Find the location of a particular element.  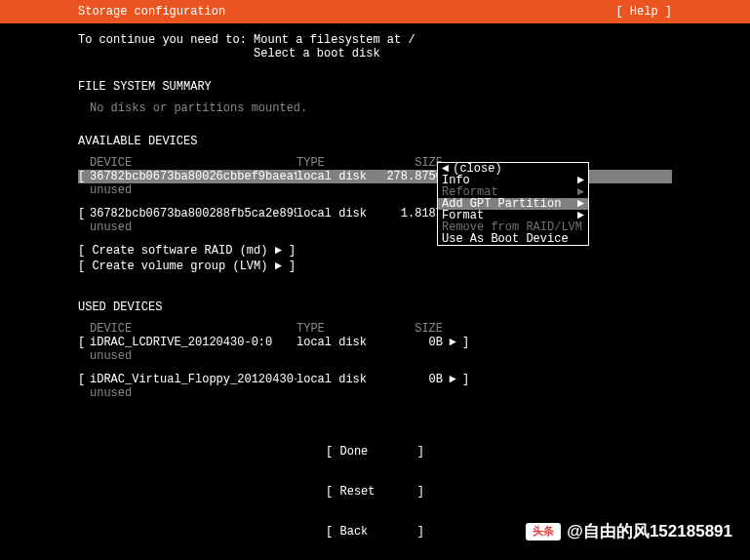

used-columns: DEVICE TYPE SIZE is located at coordinates (380, 329).